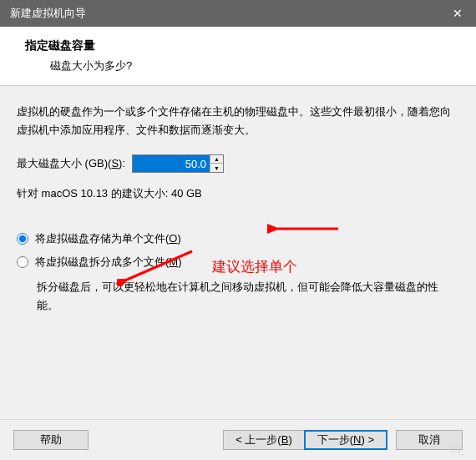 The width and height of the screenshot is (476, 460). Describe the element at coordinates (238, 194) in the screenshot. I see `suggested-size-text: 针对 macOS 10.13 的建议大小: 40 GB` at that location.